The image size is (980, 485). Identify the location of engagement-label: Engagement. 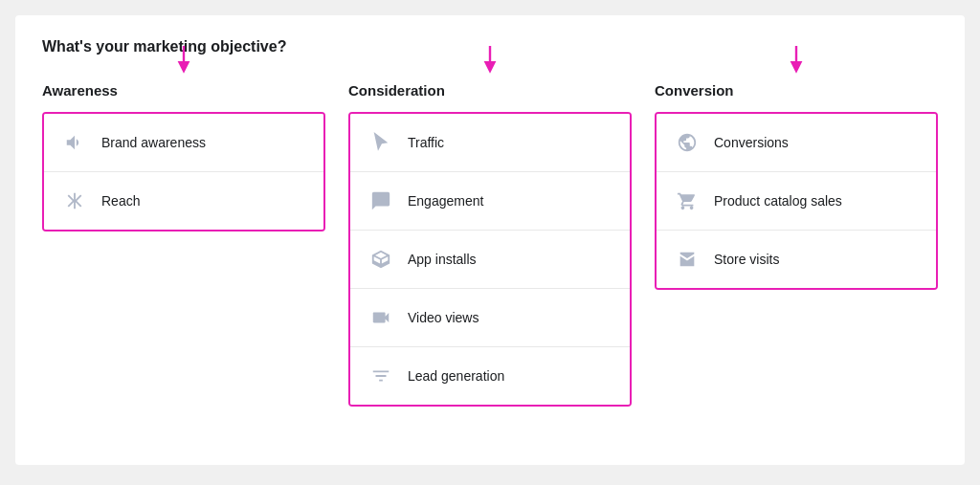
(446, 201).